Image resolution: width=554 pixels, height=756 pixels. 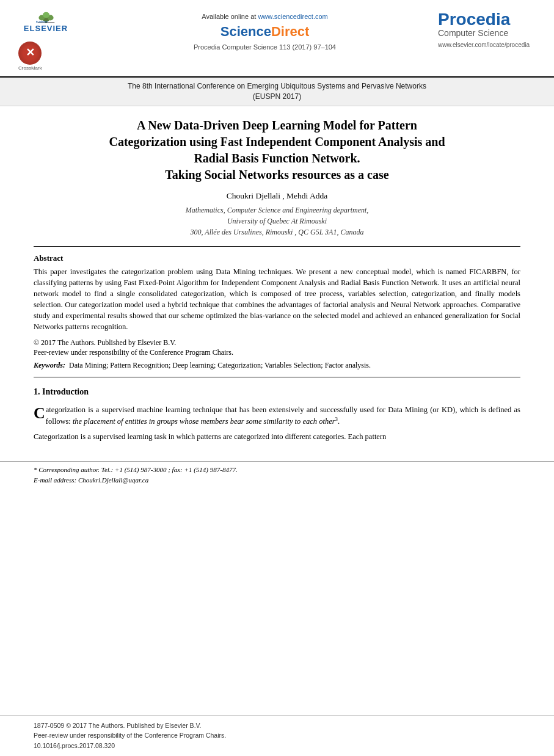 I want to click on procedia-title: Procedia, so click(x=474, y=20).